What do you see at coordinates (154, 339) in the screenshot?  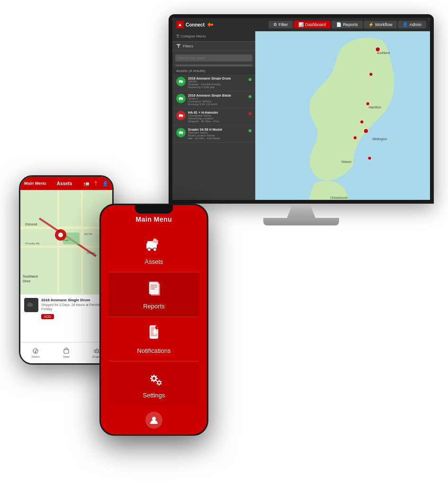 I see `menu-item-notifications: ! Notifications` at bounding box center [154, 339].